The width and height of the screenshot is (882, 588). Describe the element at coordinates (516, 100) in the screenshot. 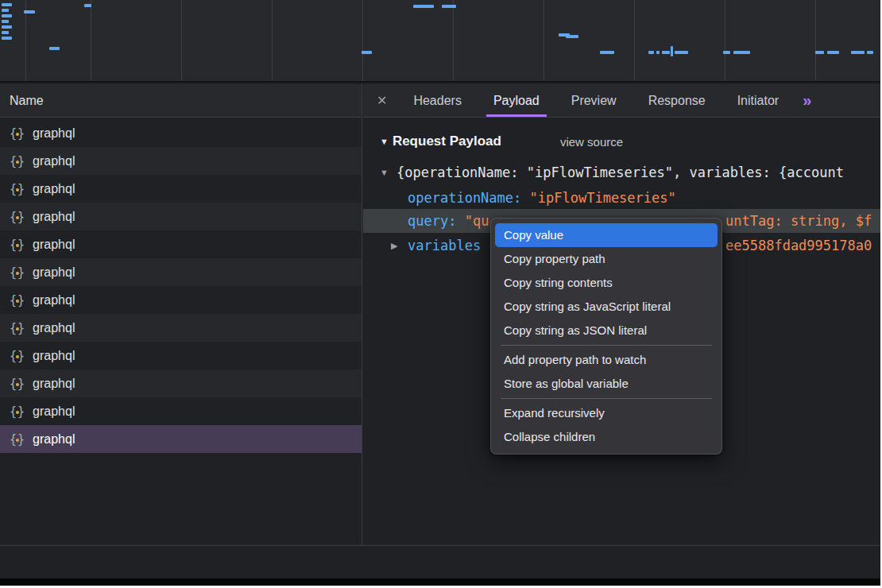

I see `tab-payload: Payload` at that location.